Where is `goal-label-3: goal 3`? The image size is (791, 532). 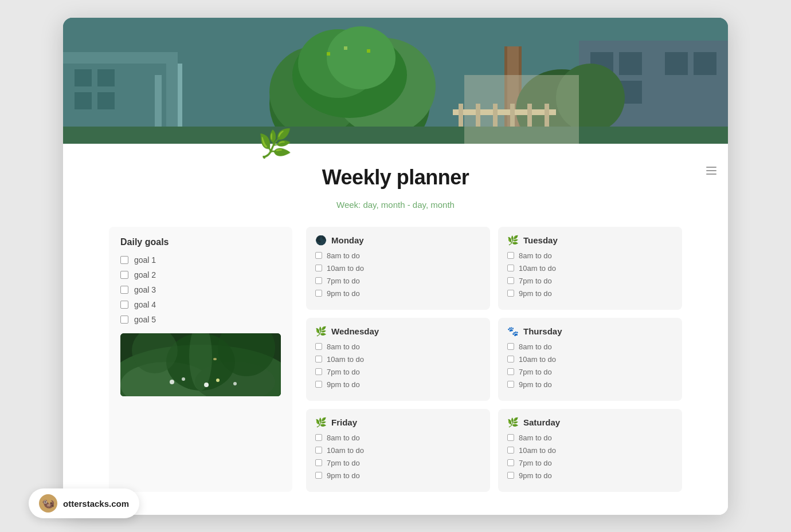 goal-label-3: goal 3 is located at coordinates (145, 290).